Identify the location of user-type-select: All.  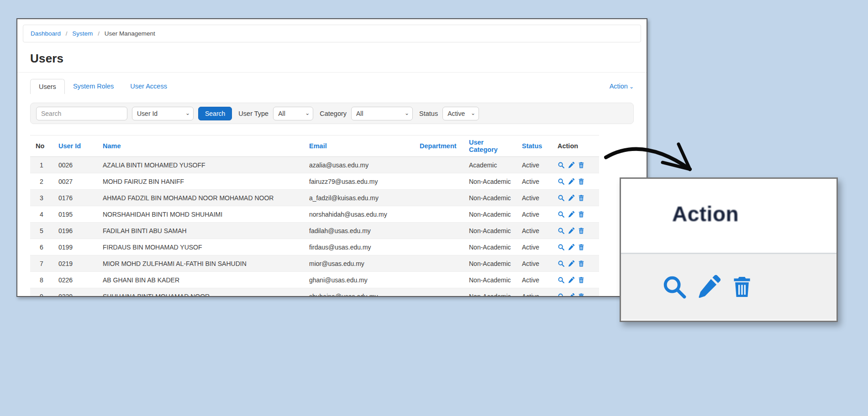
(293, 114).